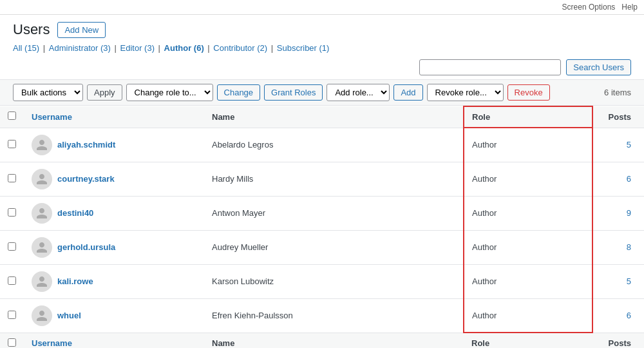 This screenshot has height=348, width=644. I want to click on change-button: Change, so click(239, 93).